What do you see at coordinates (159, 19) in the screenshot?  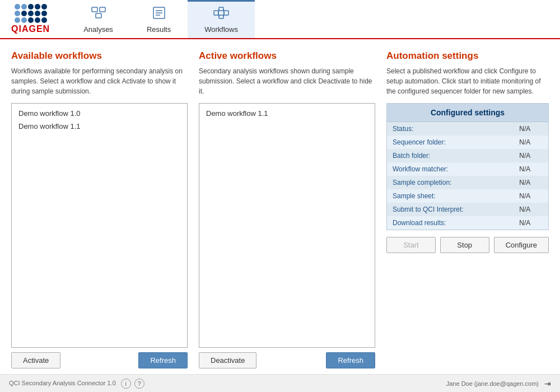 I see `tab-results: Results` at bounding box center [159, 19].